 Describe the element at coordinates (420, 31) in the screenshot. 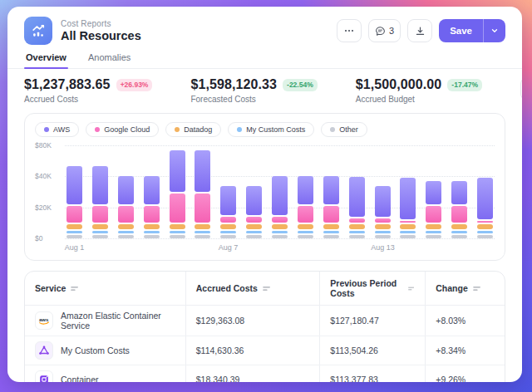

I see `download-button` at that location.